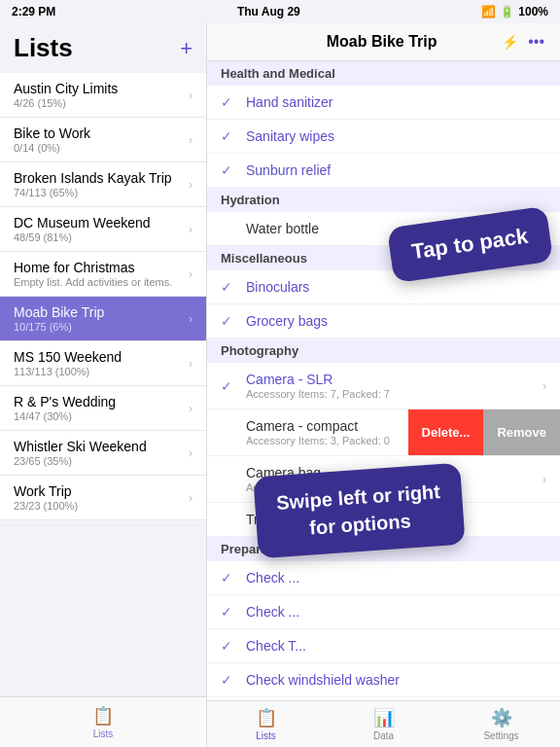 This screenshot has height=747, width=560. Describe the element at coordinates (103, 409) in the screenshot. I see `sidebar-item-r-&-p's-wedding: R & P's Wedding 14/47 (30%) ›` at that location.